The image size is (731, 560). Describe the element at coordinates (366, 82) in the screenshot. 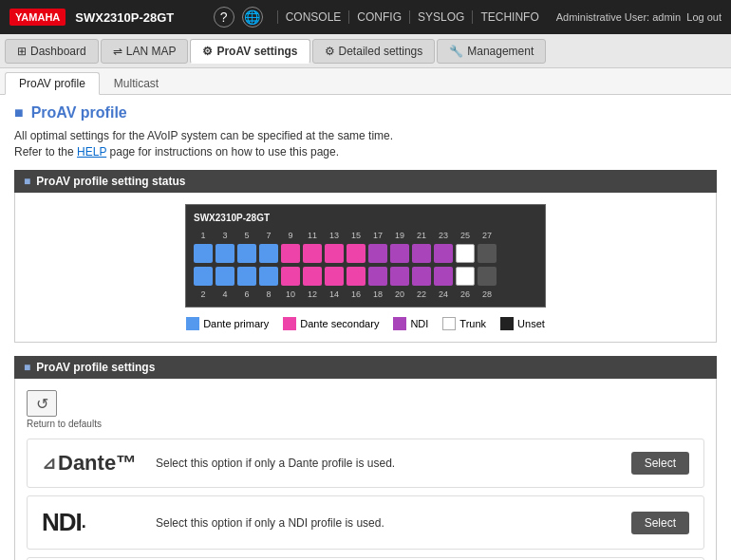

I see `tabs-bar: ProAV profile Multicast` at that location.